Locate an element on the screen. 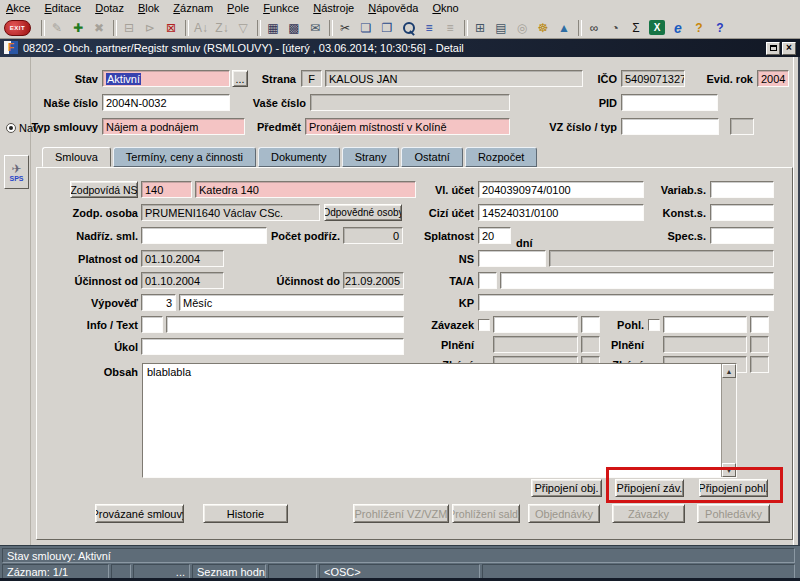 Image resolution: width=800 pixels, height=581 pixels. predmet-field: Pronájem místností v Kolíně is located at coordinates (408, 126).